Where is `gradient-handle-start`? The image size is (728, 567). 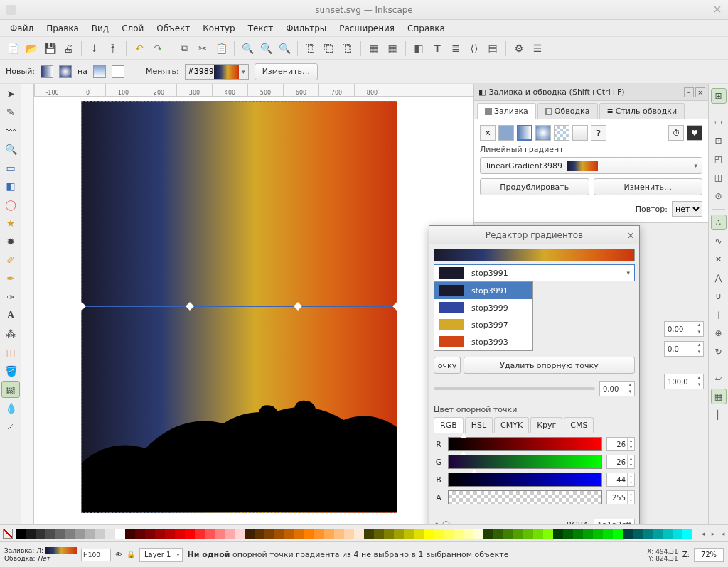 gradient-handle-start is located at coordinates (81, 306).